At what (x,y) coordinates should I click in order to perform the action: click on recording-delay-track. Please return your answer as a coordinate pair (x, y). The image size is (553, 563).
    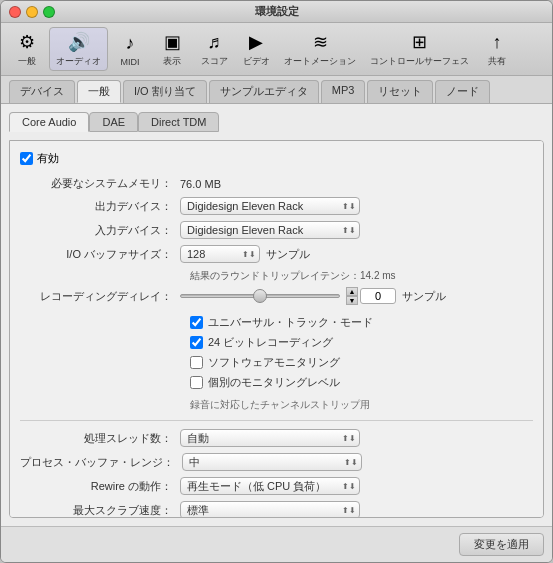
    Looking at the image, I should click on (260, 296).